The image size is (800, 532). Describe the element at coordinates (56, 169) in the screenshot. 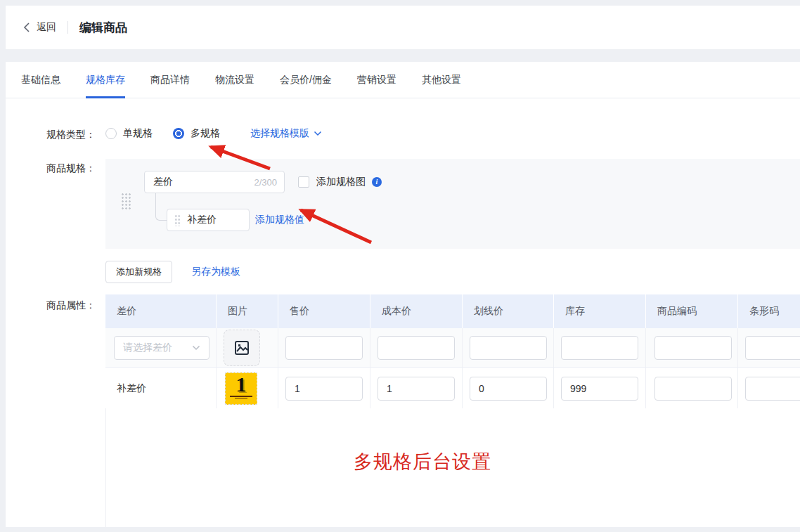

I see `spec-editor-label: 商品规格：` at that location.